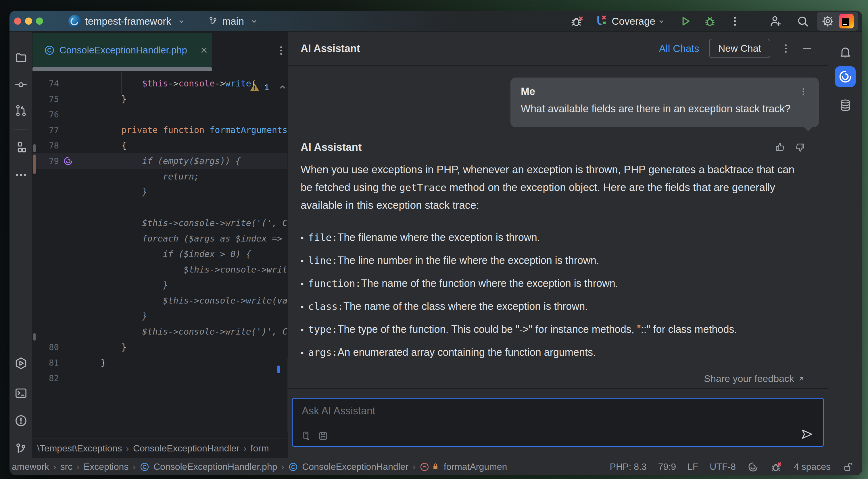  Describe the element at coordinates (160, 114) in the screenshot. I see `code-line: 76` at that location.